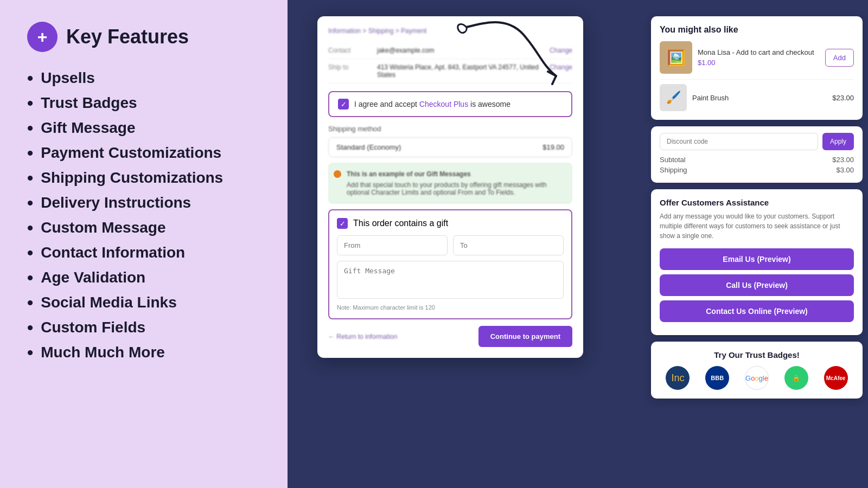 This screenshot has height=488, width=868. I want to click on gift-order-checkbox-row: ✓ This order contains a gift, so click(450, 223).